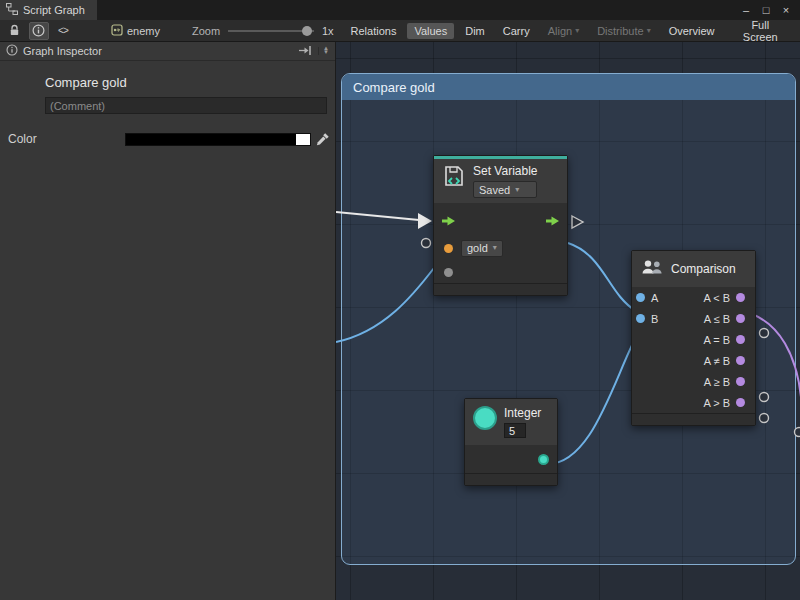 The width and height of the screenshot is (800, 600). I want to click on zoom-value: 1x, so click(328, 31).